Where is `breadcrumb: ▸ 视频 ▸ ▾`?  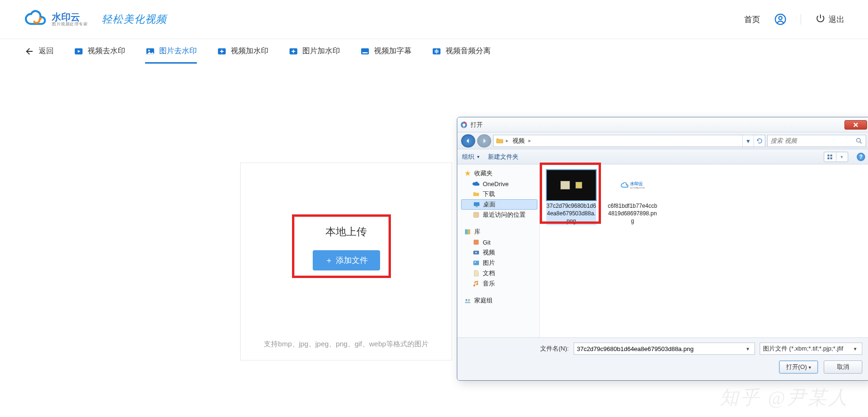
breadcrumb: ▸ 视频 ▸ ▾ is located at coordinates (629, 141).